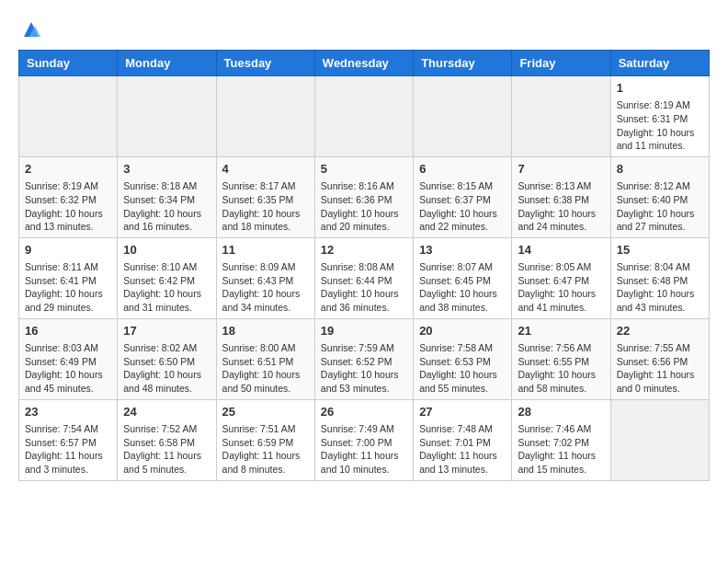 This screenshot has width=728, height=563. Describe the element at coordinates (68, 362) in the screenshot. I see `day-info: Sunset: 6:49 PM` at that location.